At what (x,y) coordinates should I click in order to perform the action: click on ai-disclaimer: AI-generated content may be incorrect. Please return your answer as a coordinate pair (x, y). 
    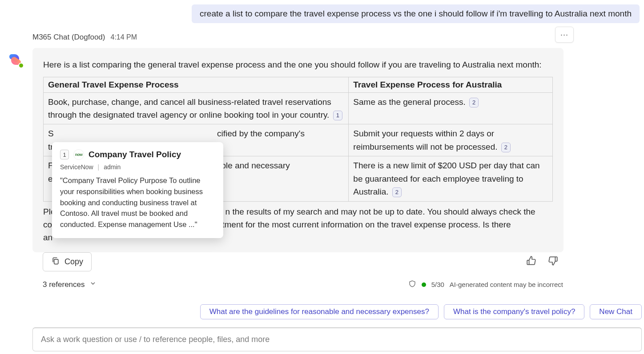
    Looking at the image, I should click on (506, 284).